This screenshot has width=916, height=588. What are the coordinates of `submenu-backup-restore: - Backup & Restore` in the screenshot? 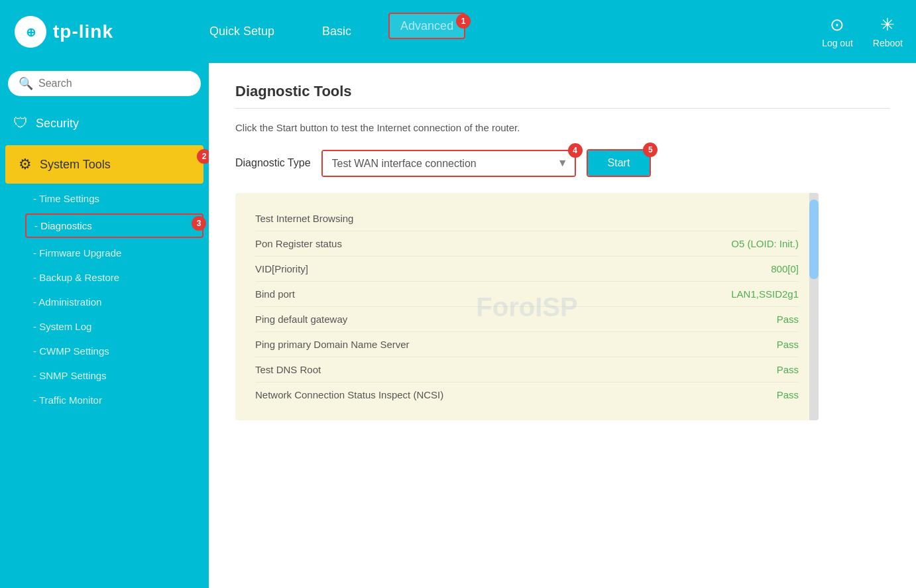 It's located at (114, 277).